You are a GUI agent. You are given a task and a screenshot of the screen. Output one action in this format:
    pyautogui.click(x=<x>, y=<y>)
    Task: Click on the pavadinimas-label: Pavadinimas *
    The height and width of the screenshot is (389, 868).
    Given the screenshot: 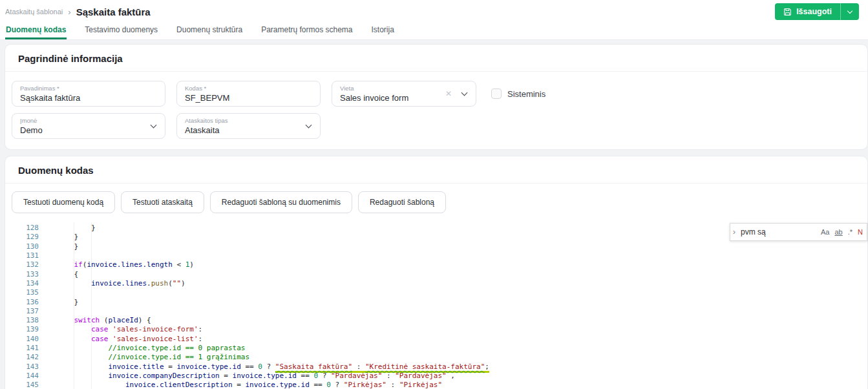 What is the action you would take?
    pyautogui.click(x=89, y=88)
    